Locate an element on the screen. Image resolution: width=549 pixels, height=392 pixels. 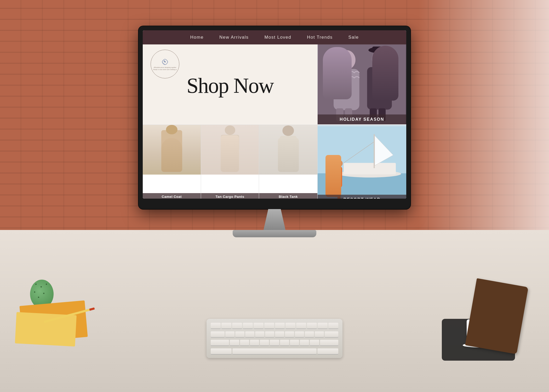
monitor-stand-base is located at coordinates (274, 234).